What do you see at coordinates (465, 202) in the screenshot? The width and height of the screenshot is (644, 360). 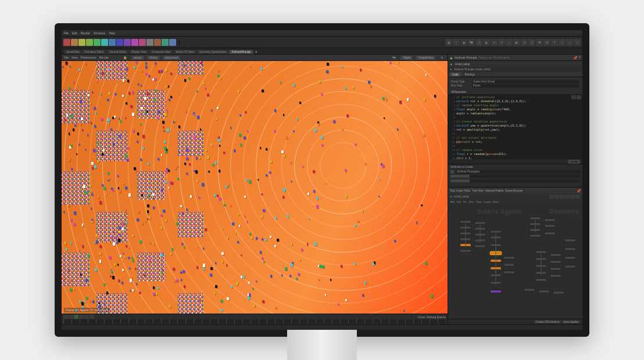 I see `nm-go: Go` at bounding box center [465, 202].